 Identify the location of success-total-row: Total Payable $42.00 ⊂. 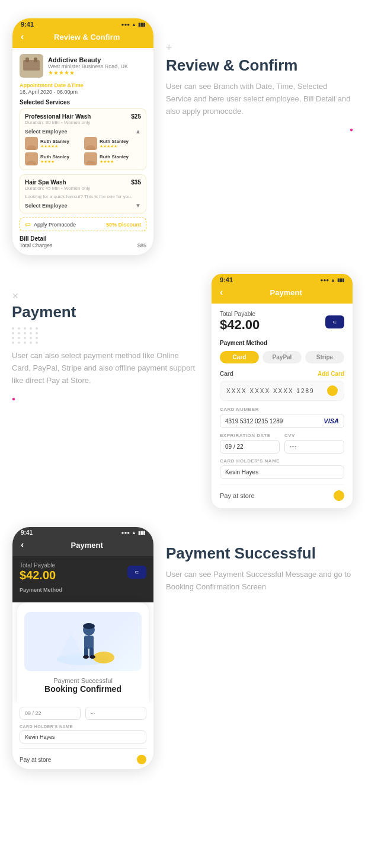
(83, 572).